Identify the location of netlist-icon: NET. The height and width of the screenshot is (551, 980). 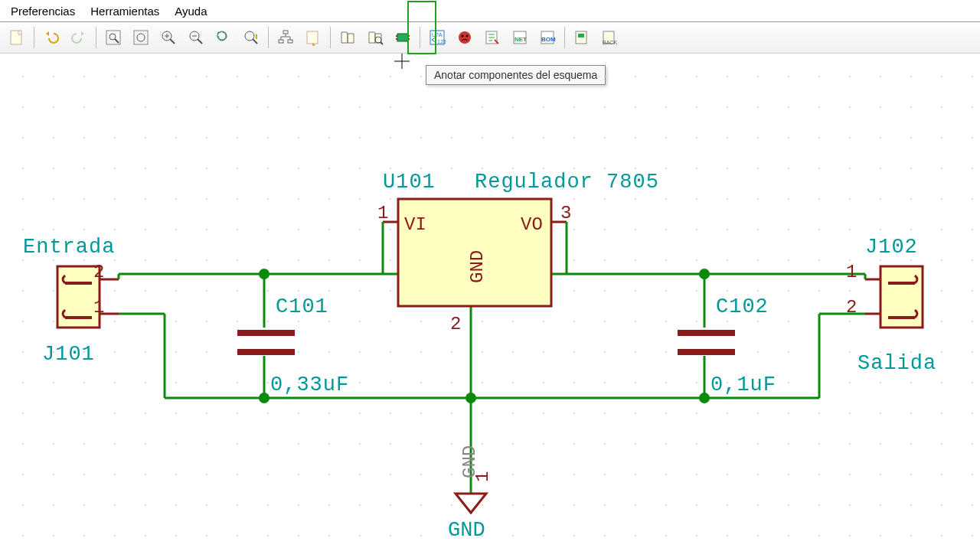
(520, 37).